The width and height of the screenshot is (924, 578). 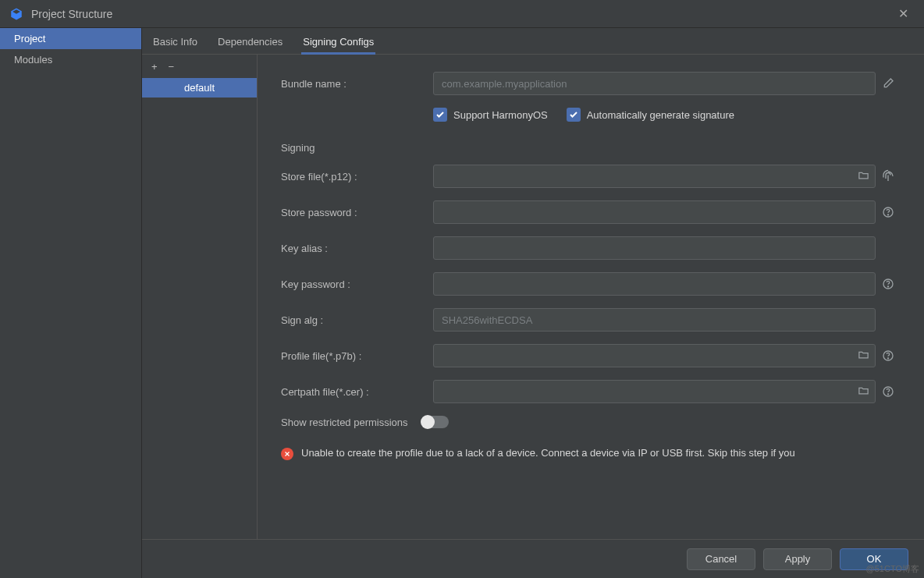 I want to click on config-toolbar: + −, so click(x=200, y=66).